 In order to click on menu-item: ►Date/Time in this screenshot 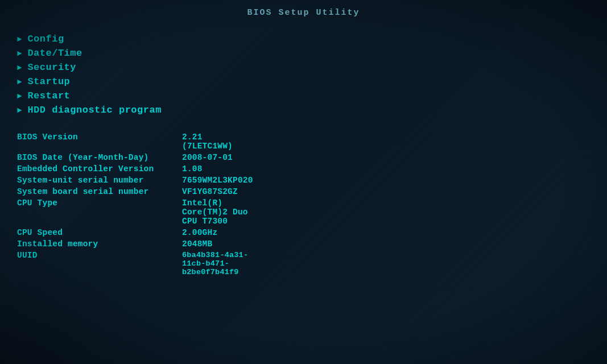, I will do `click(137, 53)`.